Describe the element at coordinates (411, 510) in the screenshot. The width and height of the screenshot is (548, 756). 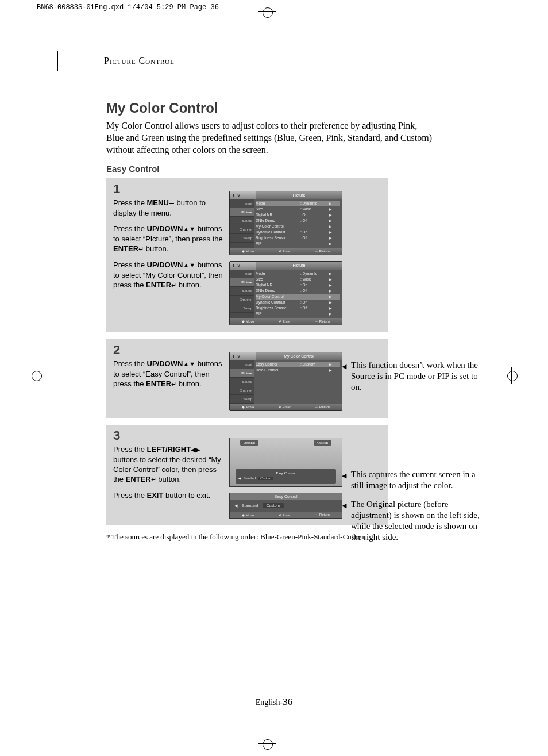
I see `side-note-2: This captures the current screen in a st…` at that location.